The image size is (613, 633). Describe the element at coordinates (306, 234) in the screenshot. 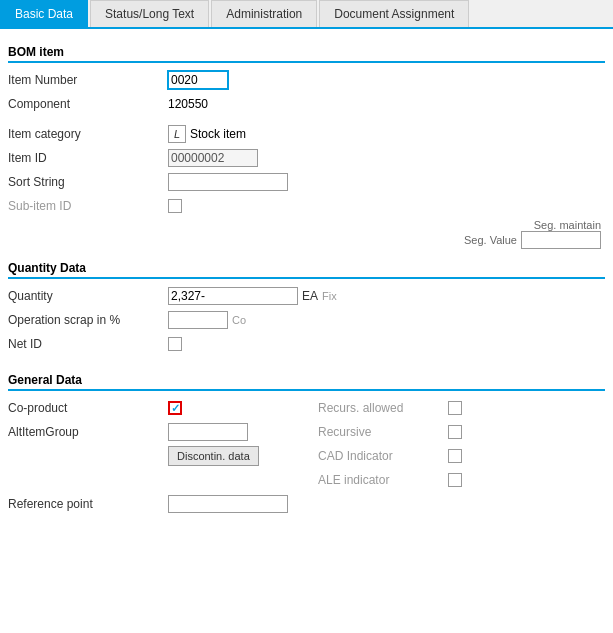

I see `seg-area: Seg. maintain Seg. Value` at that location.